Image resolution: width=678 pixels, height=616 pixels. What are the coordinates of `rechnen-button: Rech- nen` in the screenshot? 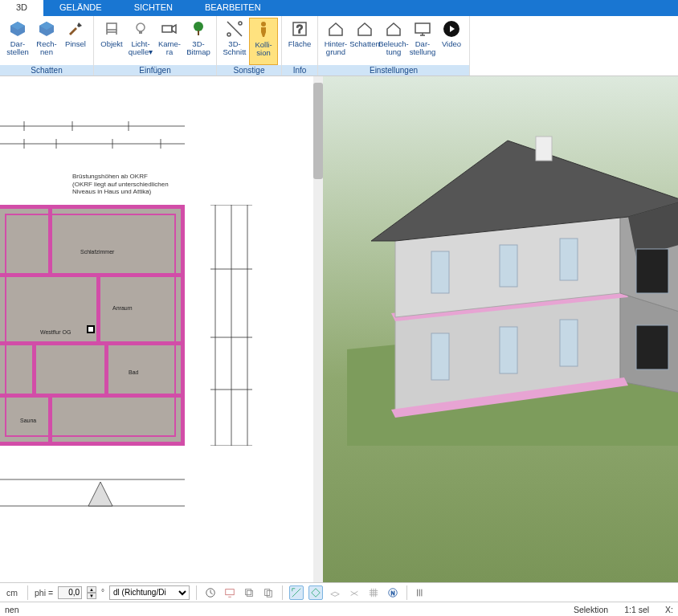 It's located at (47, 42).